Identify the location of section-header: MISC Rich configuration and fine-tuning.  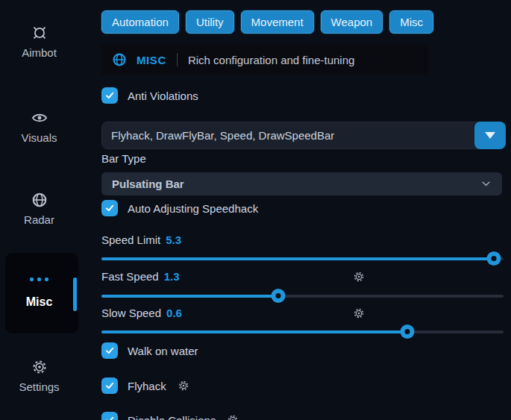
(266, 60).